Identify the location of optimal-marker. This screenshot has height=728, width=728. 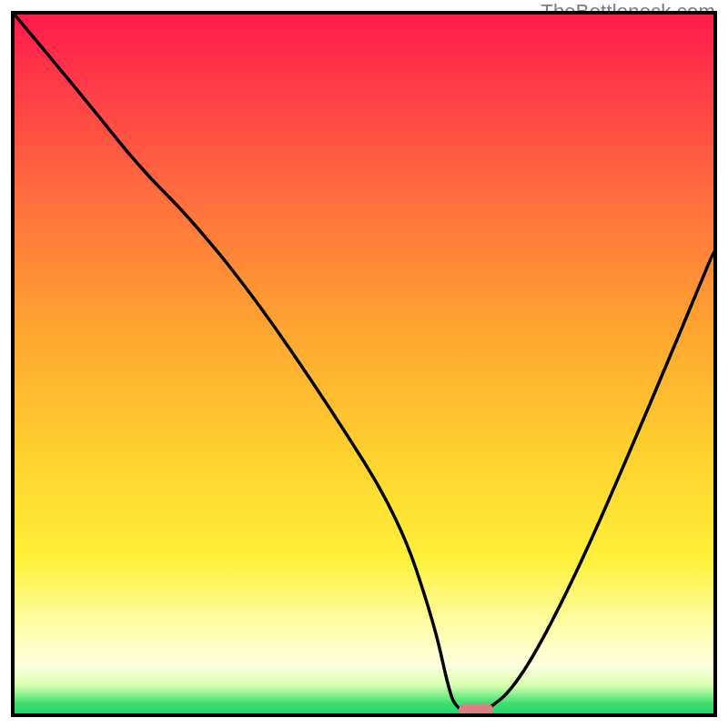
(476, 710).